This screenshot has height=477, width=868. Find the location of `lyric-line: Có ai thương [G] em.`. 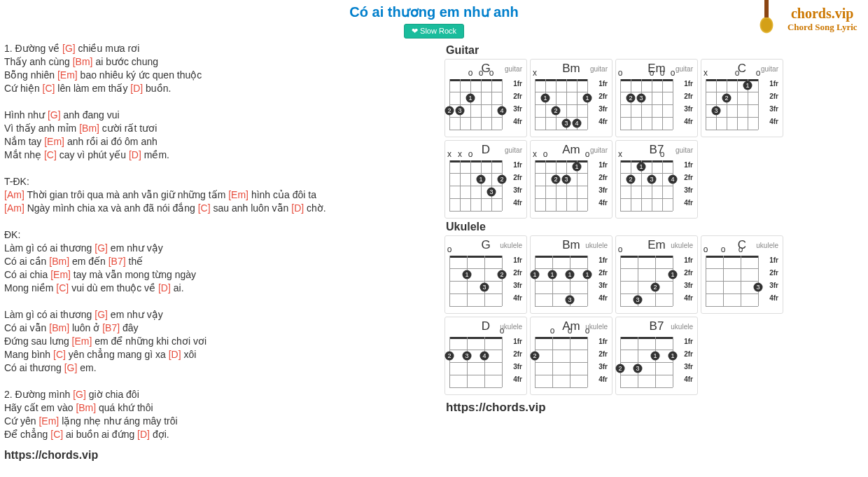

lyric-line: Có ai thương [G] em. is located at coordinates (218, 368).